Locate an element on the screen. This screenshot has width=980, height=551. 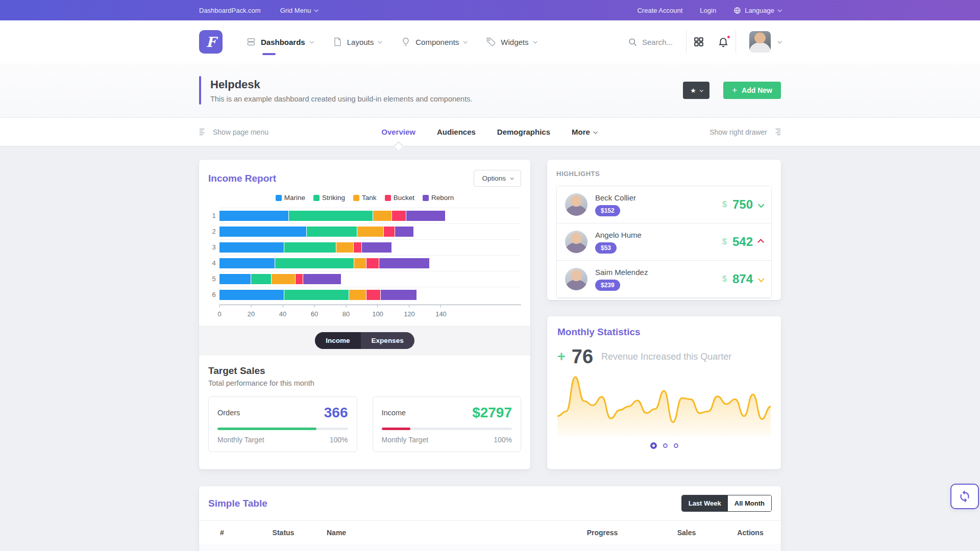
grid-icon is located at coordinates (699, 42).